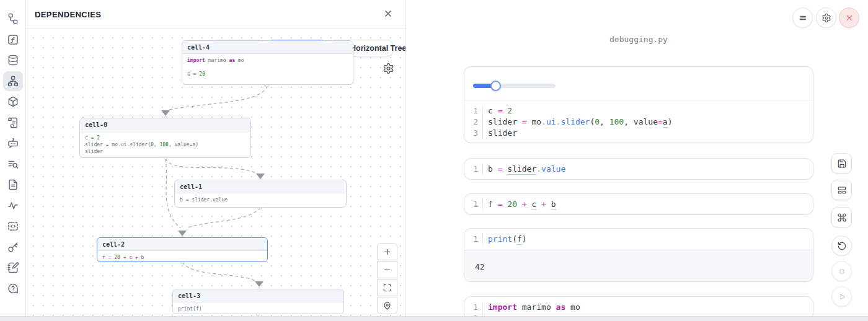 This screenshot has width=868, height=321. I want to click on stop-icon, so click(842, 271).